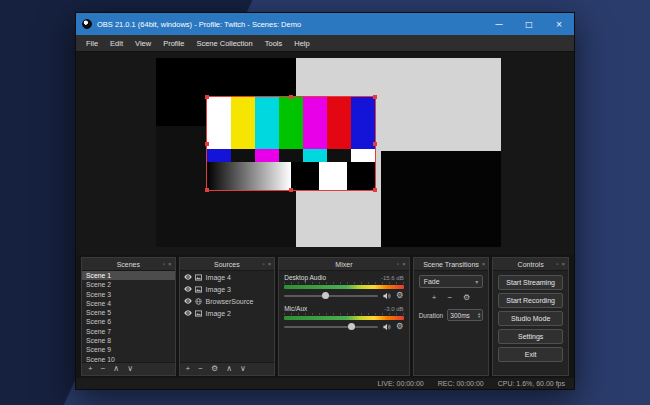  I want to click on add-scene-button: +, so click(90, 369).